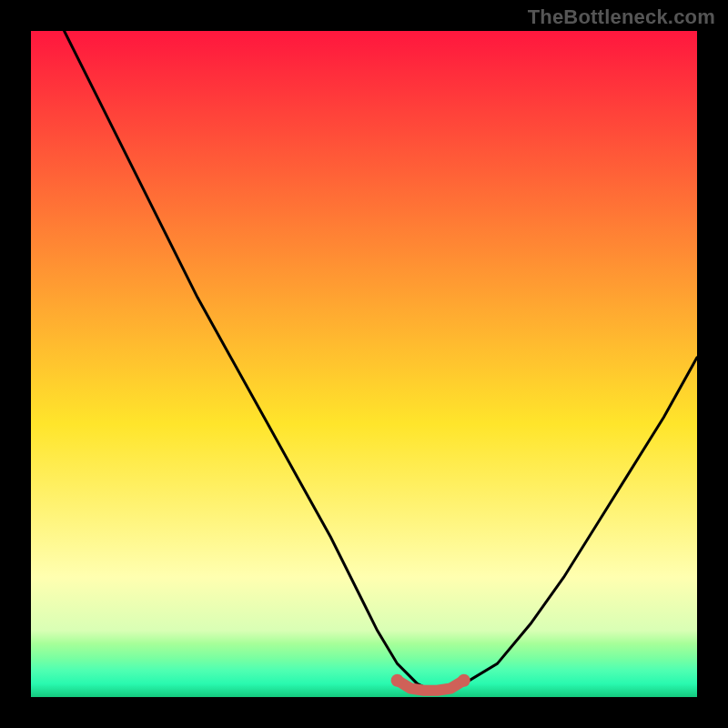 This screenshot has height=728, width=728. I want to click on marker-end-left, so click(398, 681).